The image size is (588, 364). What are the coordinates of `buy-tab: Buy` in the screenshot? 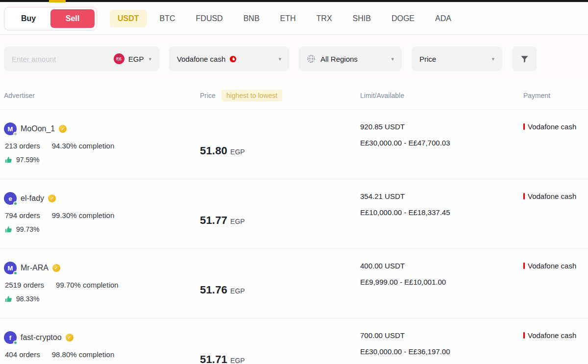 It's located at (28, 19).